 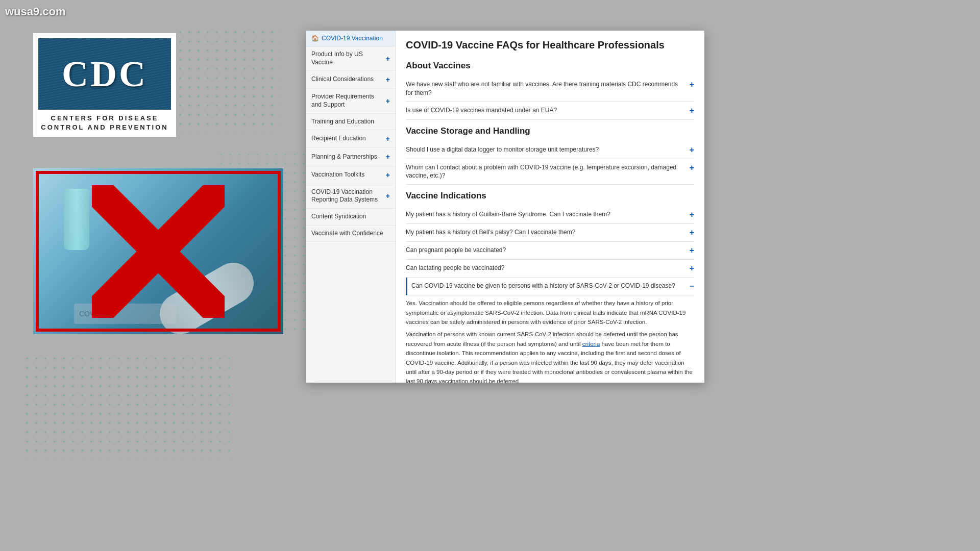 What do you see at coordinates (388, 175) in the screenshot?
I see `sidebar-item-expand-6: +` at bounding box center [388, 175].